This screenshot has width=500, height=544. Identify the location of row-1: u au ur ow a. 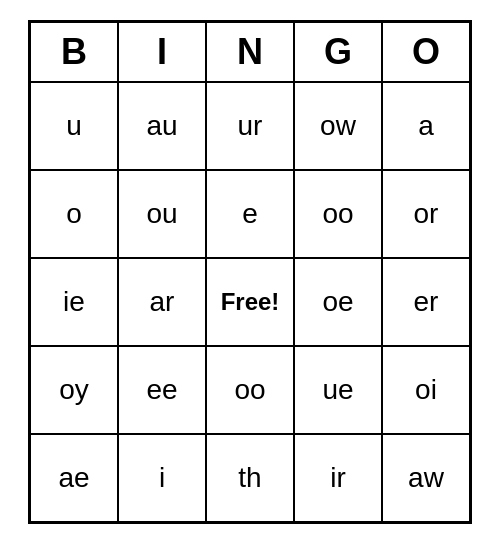
(250, 126).